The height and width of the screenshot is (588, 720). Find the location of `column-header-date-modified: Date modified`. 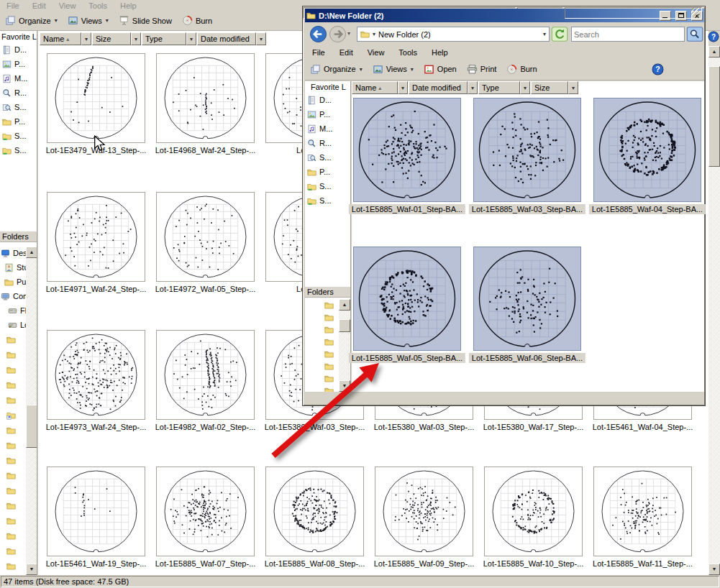

column-header-date-modified: Date modified is located at coordinates (227, 39).